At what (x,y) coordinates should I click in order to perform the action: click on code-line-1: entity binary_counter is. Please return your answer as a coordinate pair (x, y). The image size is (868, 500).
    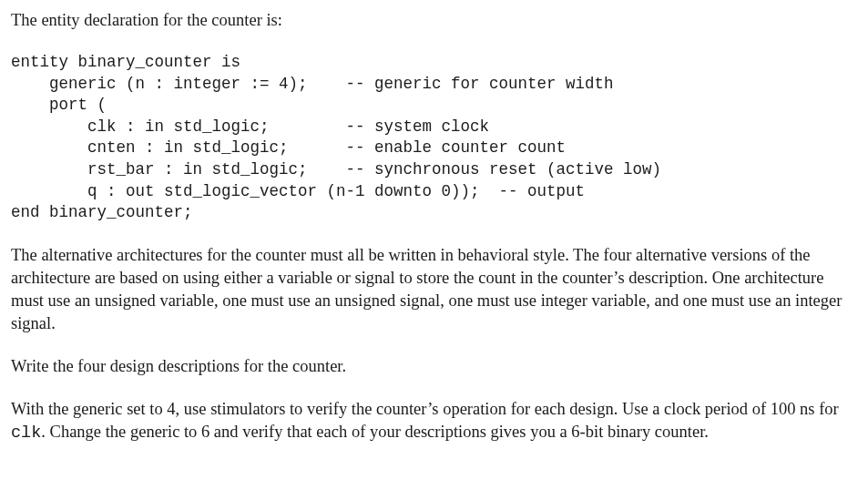
    Looking at the image, I should click on (126, 62).